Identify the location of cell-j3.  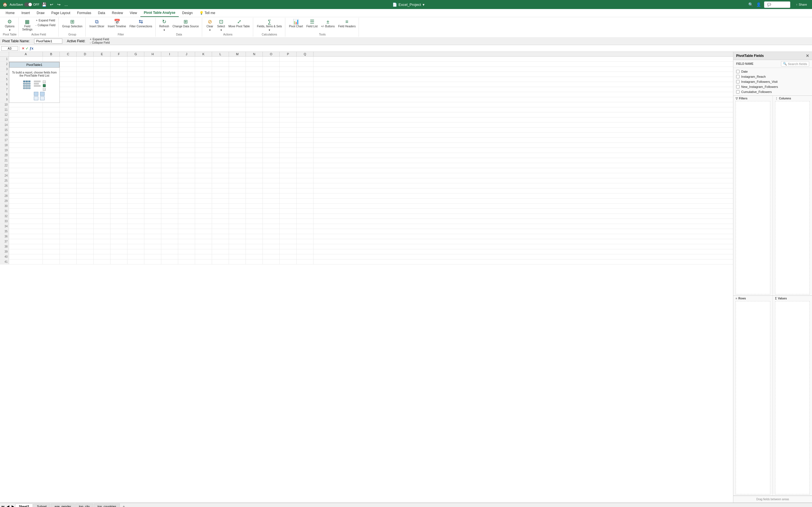
(187, 69).